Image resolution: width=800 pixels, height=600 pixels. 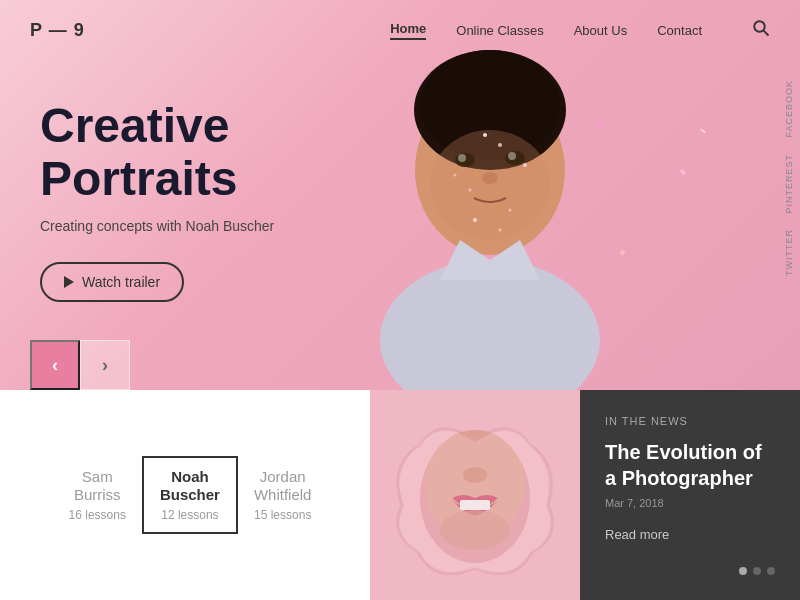 I want to click on instructor-sam-lessons: 16 lessons, so click(x=98, y=515).